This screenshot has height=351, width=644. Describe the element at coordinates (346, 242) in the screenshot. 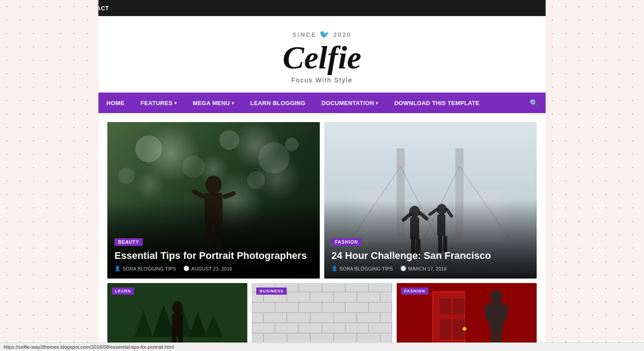

I see `post-2-category: FASHION` at that location.